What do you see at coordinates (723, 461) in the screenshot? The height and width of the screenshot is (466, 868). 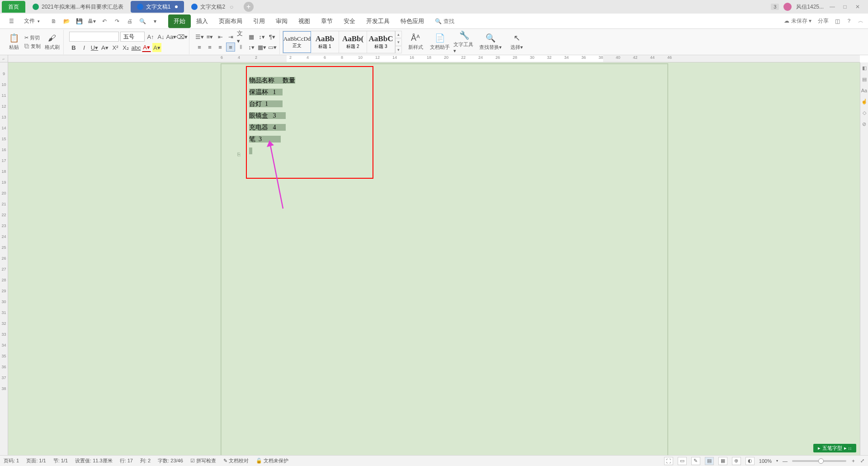 I see `view-outline-icon: ▦` at bounding box center [723, 461].